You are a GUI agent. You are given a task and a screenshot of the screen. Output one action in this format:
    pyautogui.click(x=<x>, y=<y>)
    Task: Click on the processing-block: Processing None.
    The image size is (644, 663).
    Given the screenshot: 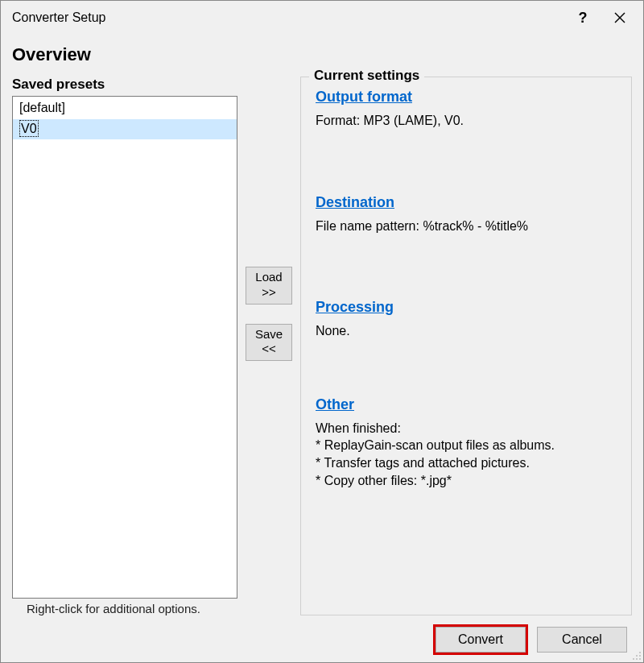 What is the action you would take?
    pyautogui.click(x=466, y=319)
    